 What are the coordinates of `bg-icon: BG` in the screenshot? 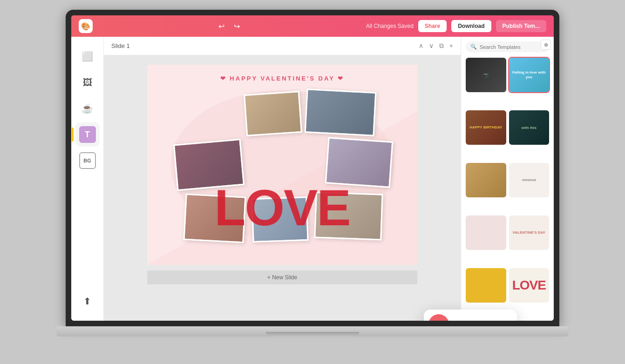 It's located at (88, 161).